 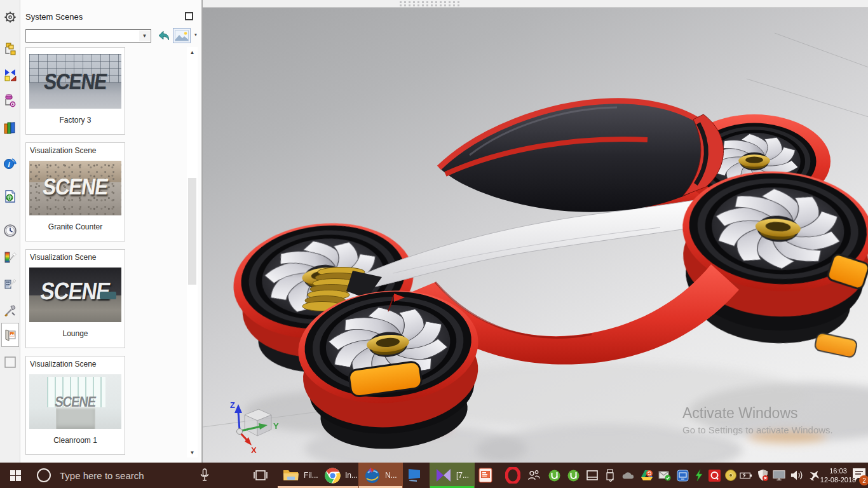 What do you see at coordinates (647, 475) in the screenshot?
I see `tray-drive-sync-icon` at bounding box center [647, 475].